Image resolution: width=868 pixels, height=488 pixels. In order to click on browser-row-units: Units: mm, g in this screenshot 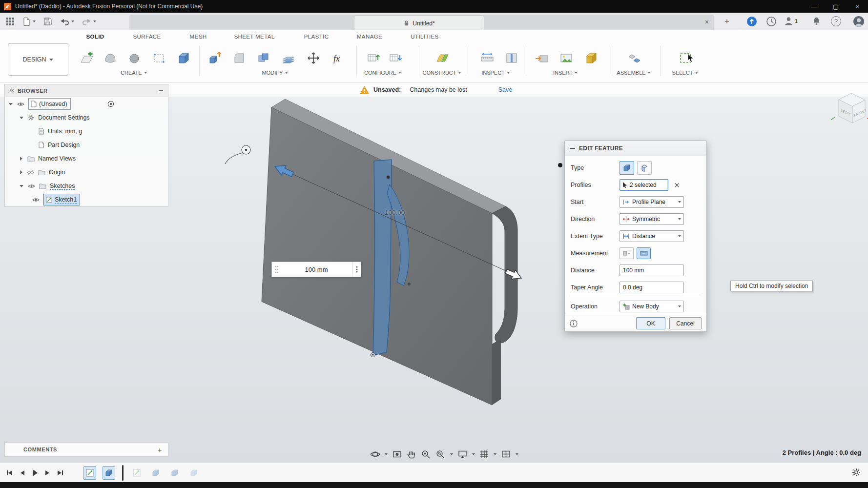, I will do `click(86, 131)`.